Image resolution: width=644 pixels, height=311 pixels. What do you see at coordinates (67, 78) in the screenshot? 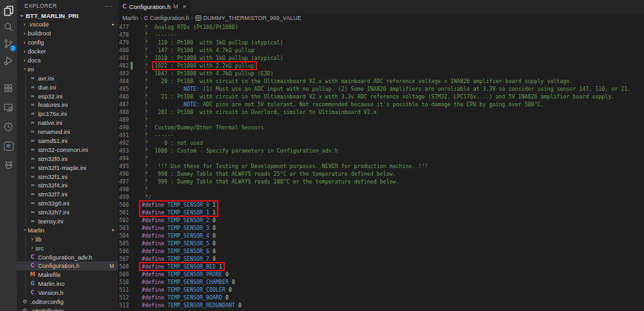
I see `tree-item-avr-ini: ≡avr.ini` at bounding box center [67, 78].